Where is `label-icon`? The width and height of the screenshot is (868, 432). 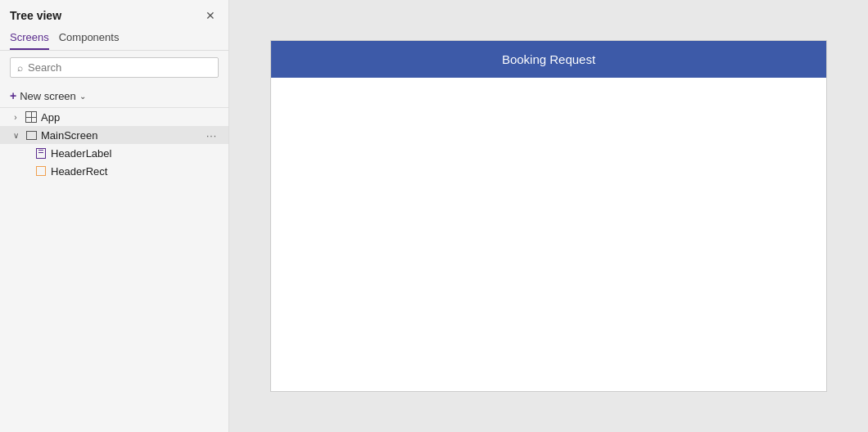
label-icon is located at coordinates (41, 153).